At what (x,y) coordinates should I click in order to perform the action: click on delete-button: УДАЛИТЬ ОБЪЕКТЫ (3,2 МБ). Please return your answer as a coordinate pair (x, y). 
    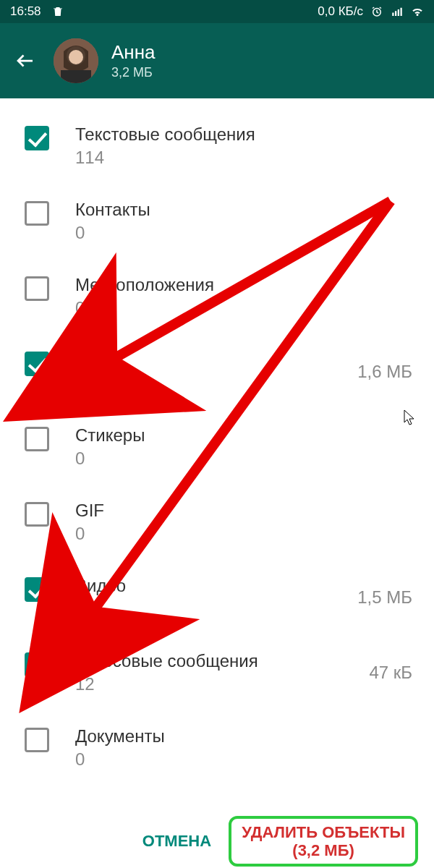
    Looking at the image, I should click on (323, 842).